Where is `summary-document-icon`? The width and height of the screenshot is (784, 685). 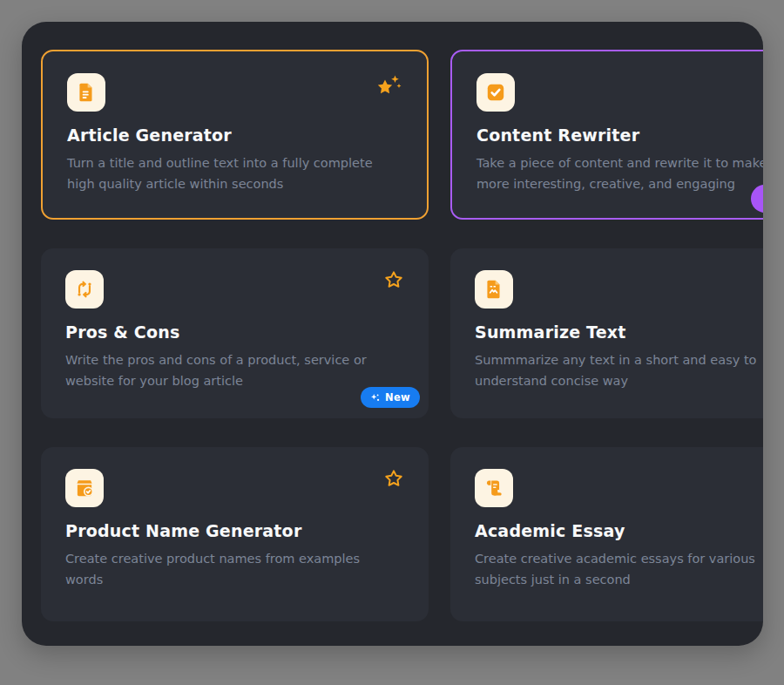 summary-document-icon is located at coordinates (494, 289).